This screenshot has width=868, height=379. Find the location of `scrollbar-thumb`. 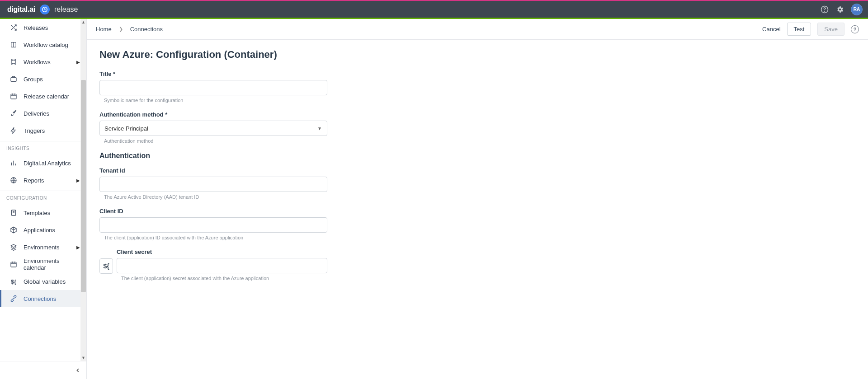

scrollbar-thumb is located at coordinates (83, 186).